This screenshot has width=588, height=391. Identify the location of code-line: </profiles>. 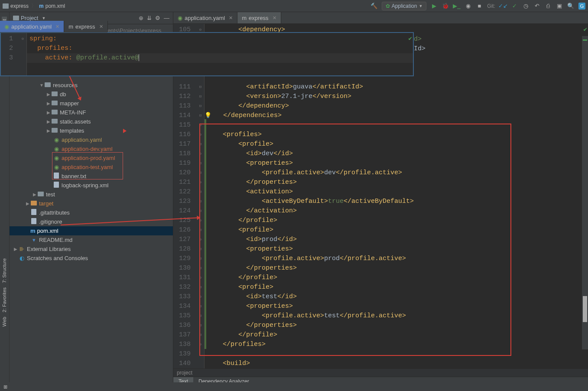
(396, 345).